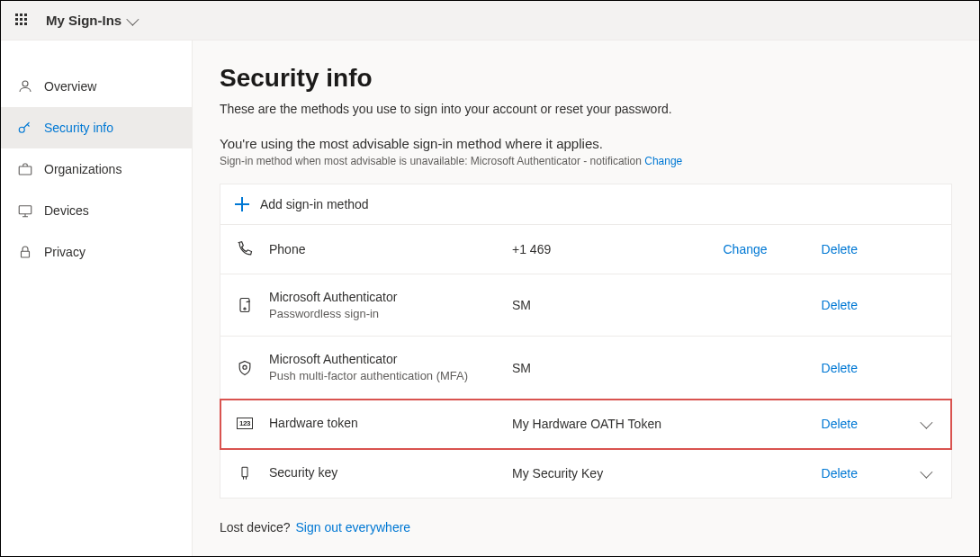 The height and width of the screenshot is (557, 980). Describe the element at coordinates (617, 249) in the screenshot. I see `method-value: +1 469` at that location.